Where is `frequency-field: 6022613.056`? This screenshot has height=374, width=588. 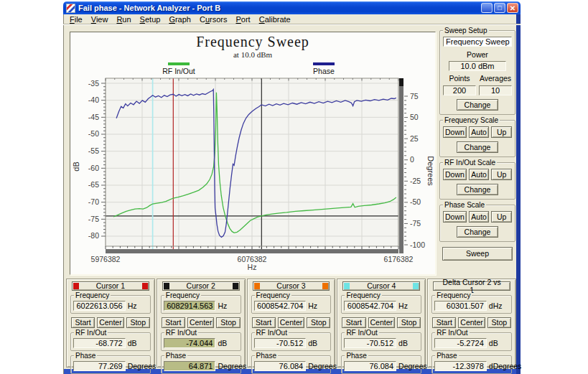
frequency-field: 6022613.056 is located at coordinates (99, 306).